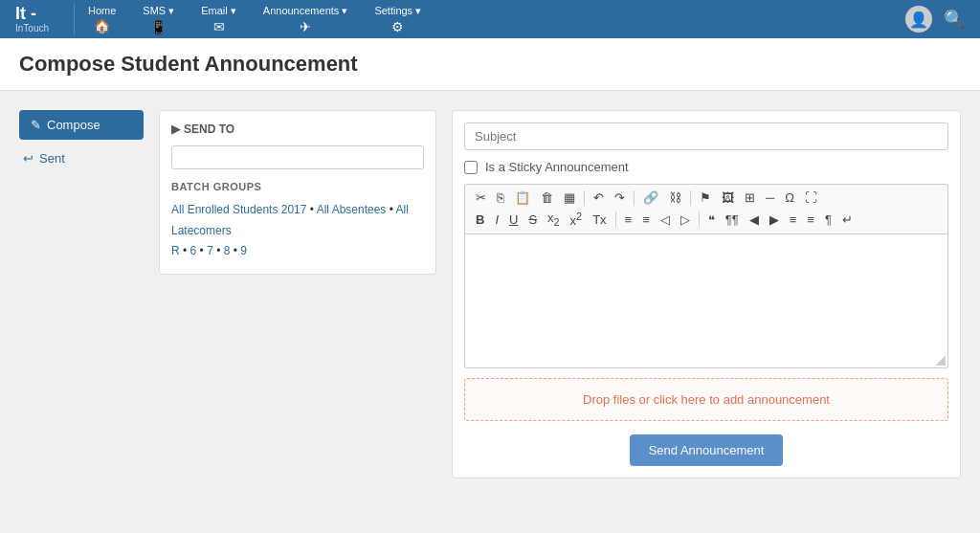  What do you see at coordinates (919, 19) in the screenshot?
I see `avatar-icon: 👤` at bounding box center [919, 19].